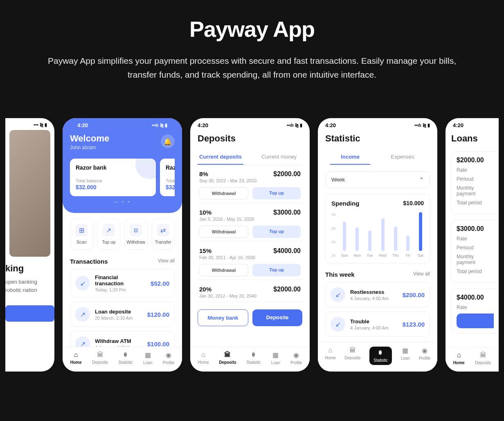 This screenshot has width=504, height=421. What do you see at coordinates (250, 245) in the screenshot?
I see `phone-deposits: 4:20••ılı ⧎ ▮ Deposits Current deposits …` at bounding box center [250, 245].